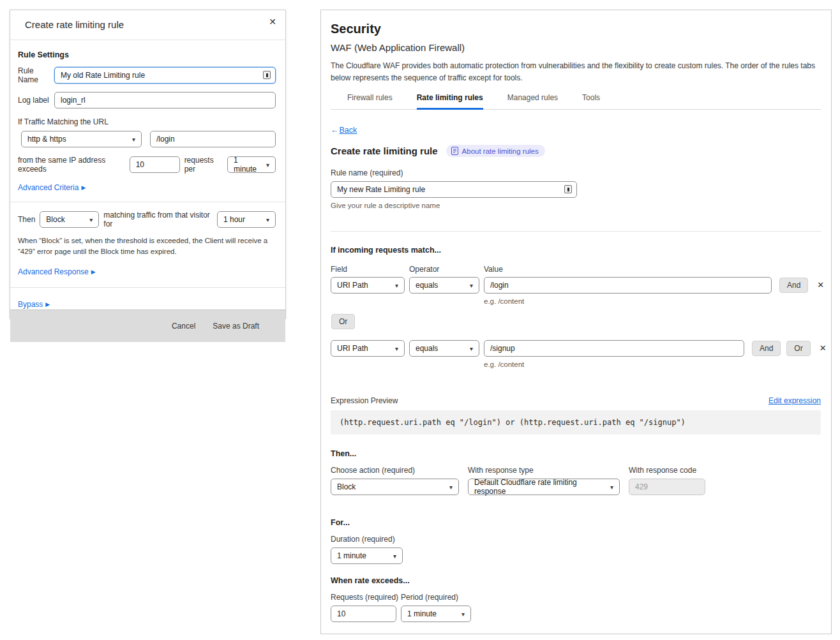  I want to click on matching-text: matching traffic from that visitor for, so click(158, 220).